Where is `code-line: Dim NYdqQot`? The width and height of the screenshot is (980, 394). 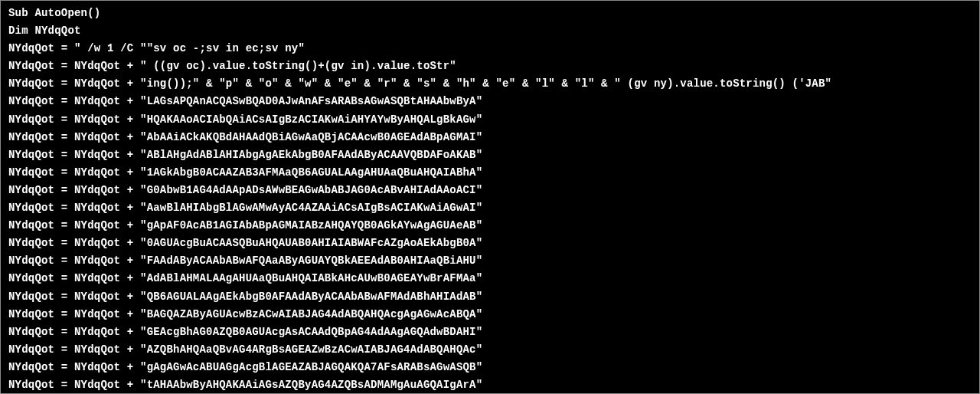
code-line: Dim NYdqQot is located at coordinates (490, 31).